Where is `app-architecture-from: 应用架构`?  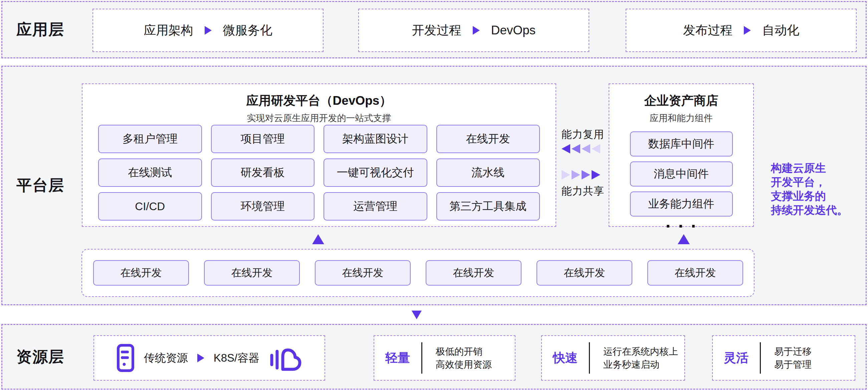
app-architecture-from: 应用架构 is located at coordinates (168, 30).